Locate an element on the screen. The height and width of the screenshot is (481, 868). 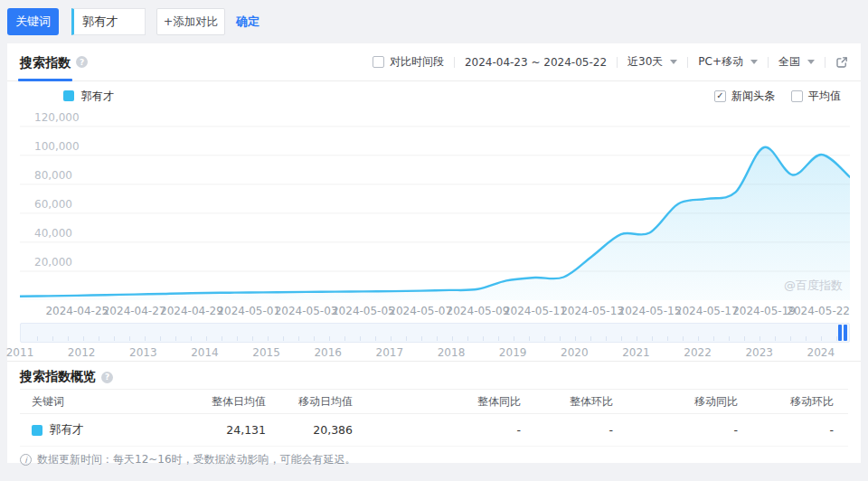
row-keyword-cell: 郭有才 is located at coordinates (104, 430).